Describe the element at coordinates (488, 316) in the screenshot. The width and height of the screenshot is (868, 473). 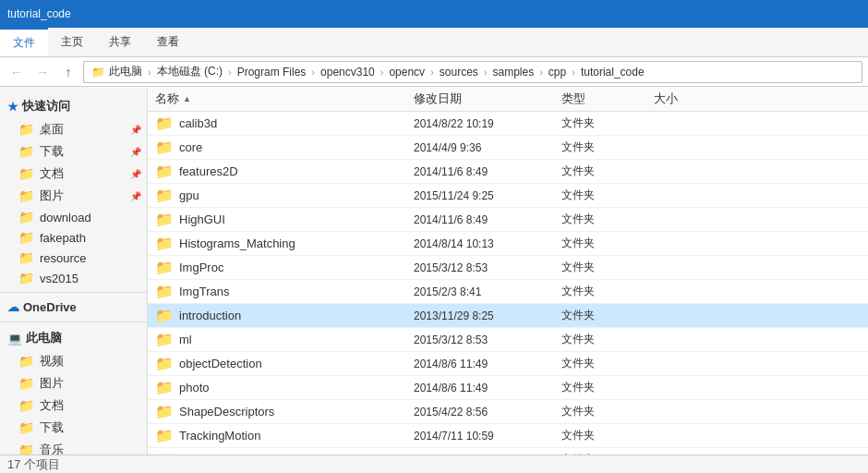
I see `file-date: 2013/11/29 8:25` at that location.